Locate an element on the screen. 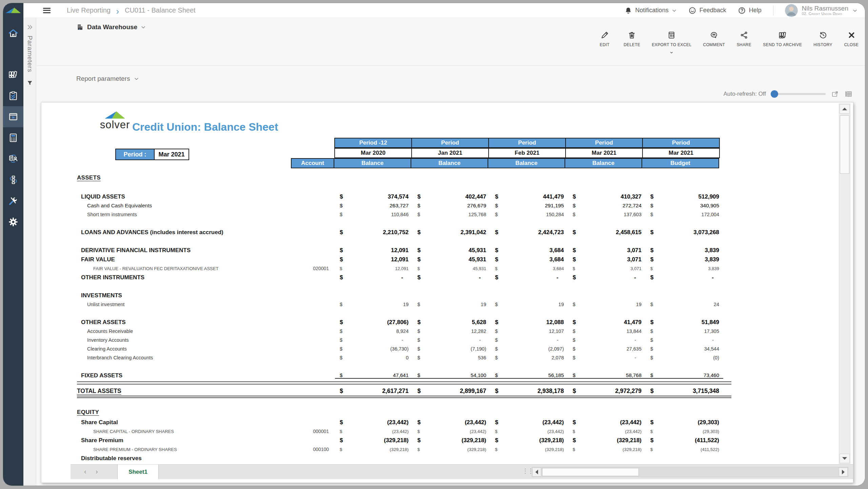  filter-funnel-icon is located at coordinates (30, 83).